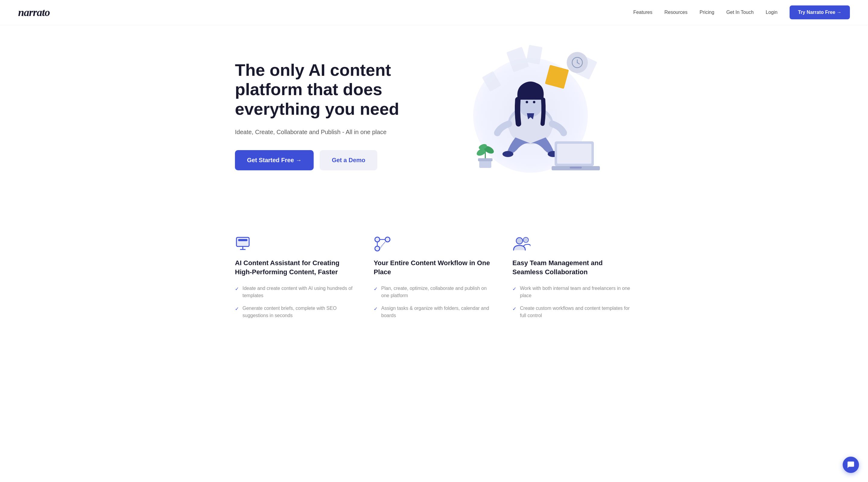 The image size is (868, 482). What do you see at coordinates (244, 244) in the screenshot?
I see `monitor-icon` at bounding box center [244, 244].